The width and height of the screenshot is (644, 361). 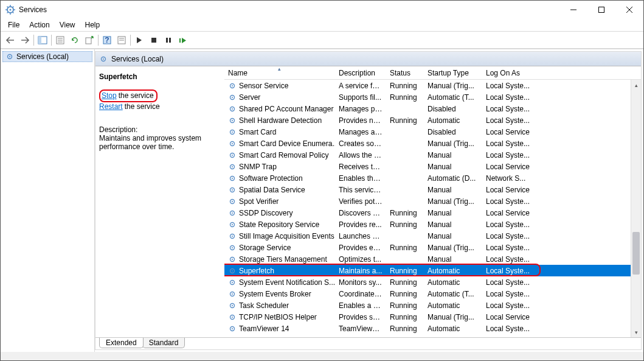 What do you see at coordinates (154, 40) in the screenshot?
I see `stop-service-button` at bounding box center [154, 40].